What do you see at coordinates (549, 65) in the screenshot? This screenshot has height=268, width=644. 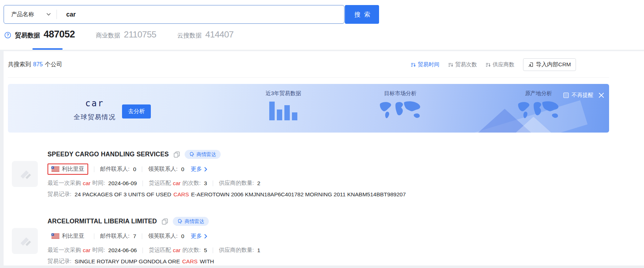 I see `import-crm-button: 导入内部CRM` at bounding box center [549, 65].